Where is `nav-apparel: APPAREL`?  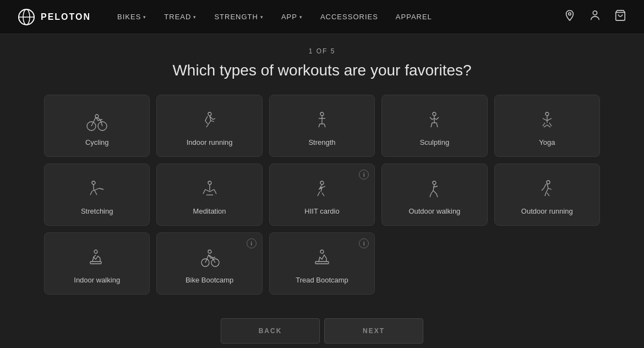 nav-apparel: APPAREL is located at coordinates (414, 17).